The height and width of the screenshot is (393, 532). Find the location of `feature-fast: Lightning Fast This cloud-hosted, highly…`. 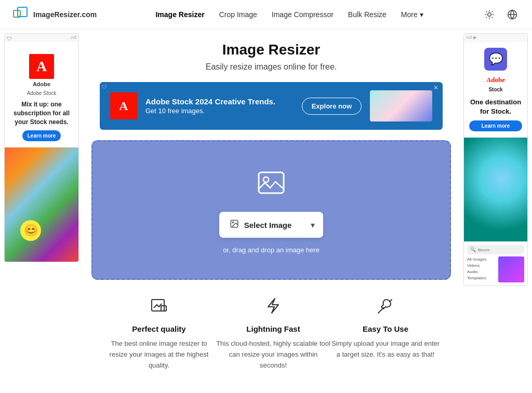

feature-fast: Lightning Fast This cloud-hosted, highly… is located at coordinates (273, 333).